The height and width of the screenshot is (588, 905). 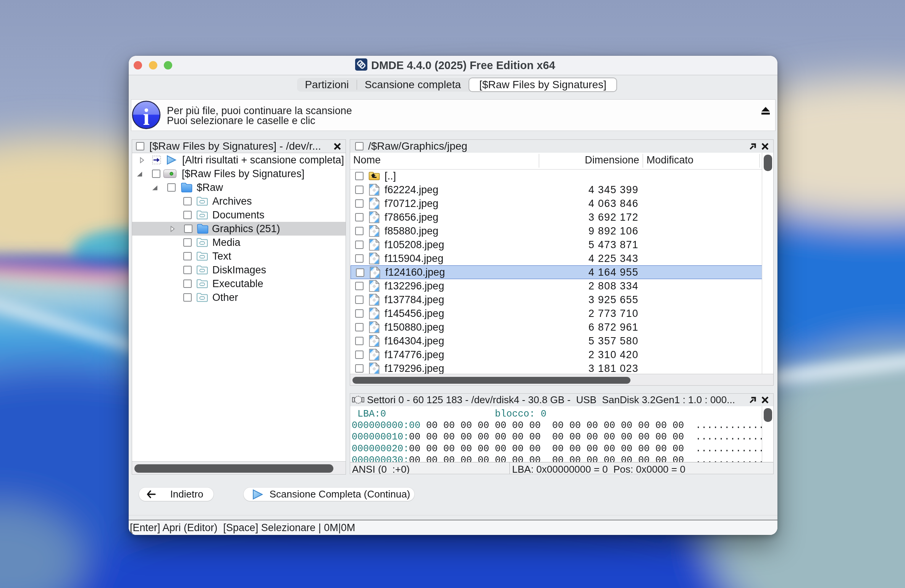 What do you see at coordinates (146, 117) in the screenshot?
I see `svg-text: i` at bounding box center [146, 117].